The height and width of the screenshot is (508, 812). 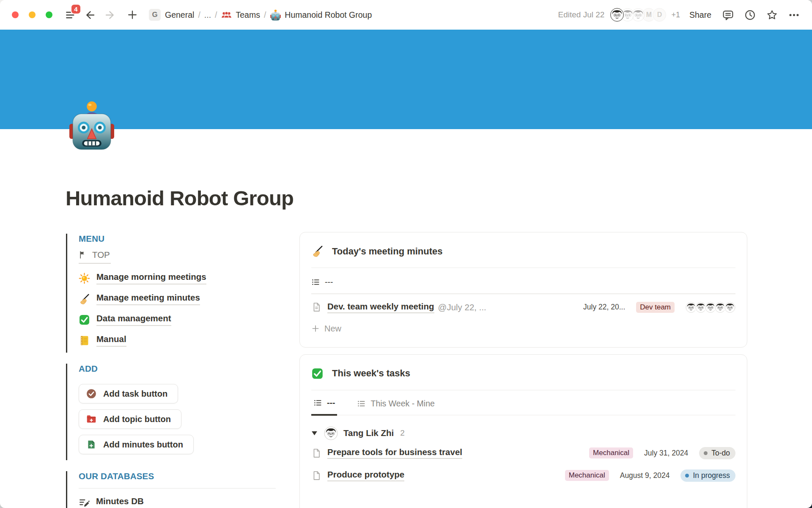 What do you see at coordinates (371, 373) in the screenshot?
I see `tasks-card-title: This week's tasks` at bounding box center [371, 373].